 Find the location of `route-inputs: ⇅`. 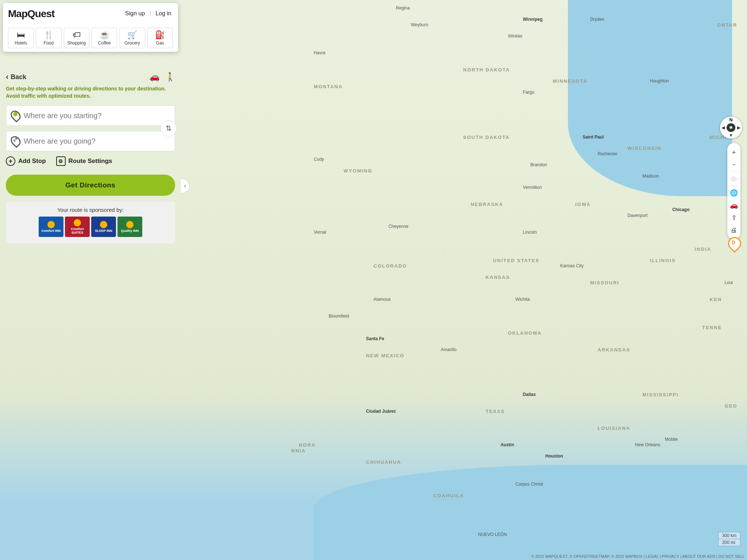

route-inputs: ⇅ is located at coordinates (90, 128).